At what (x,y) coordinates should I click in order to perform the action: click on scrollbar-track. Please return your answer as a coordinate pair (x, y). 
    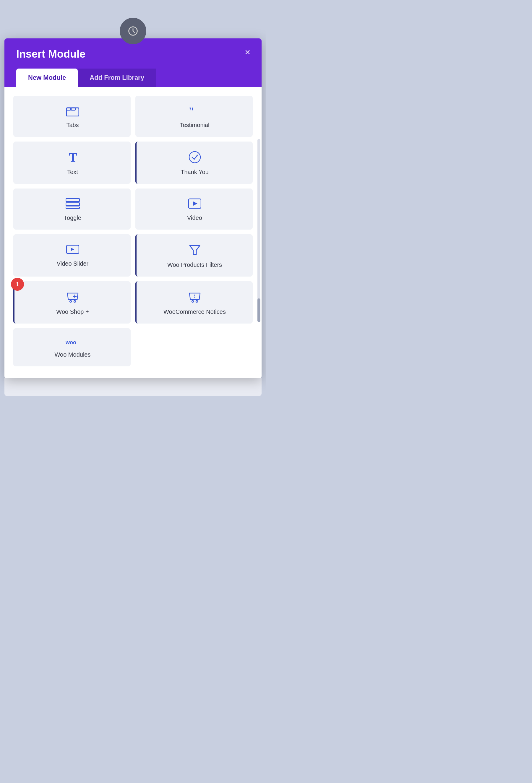
    Looking at the image, I should click on (259, 230).